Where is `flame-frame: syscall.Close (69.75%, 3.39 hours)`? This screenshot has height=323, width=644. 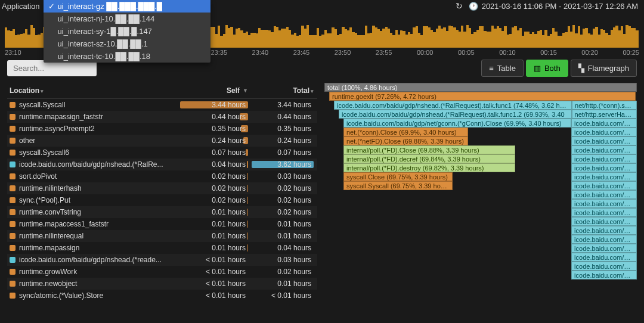
flame-frame: syscall.Close (69.75%, 3.39 hours) is located at coordinates (398, 176).